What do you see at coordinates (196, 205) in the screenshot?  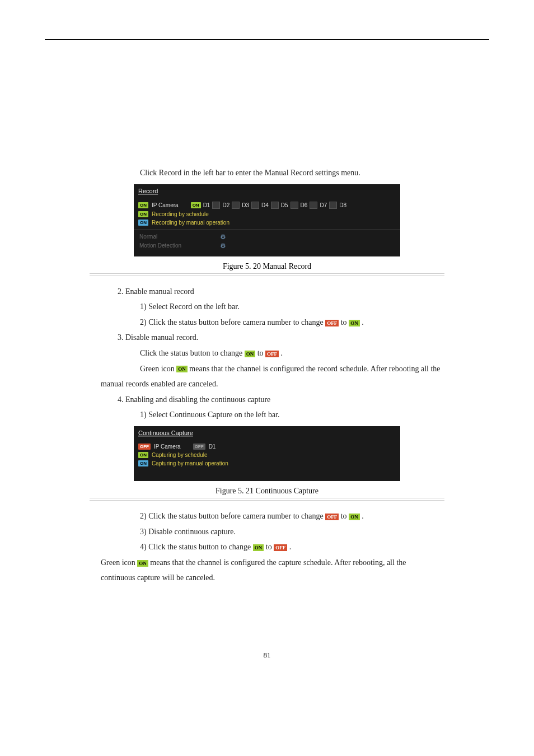 I see `camera-toggle-d1: ON` at bounding box center [196, 205].